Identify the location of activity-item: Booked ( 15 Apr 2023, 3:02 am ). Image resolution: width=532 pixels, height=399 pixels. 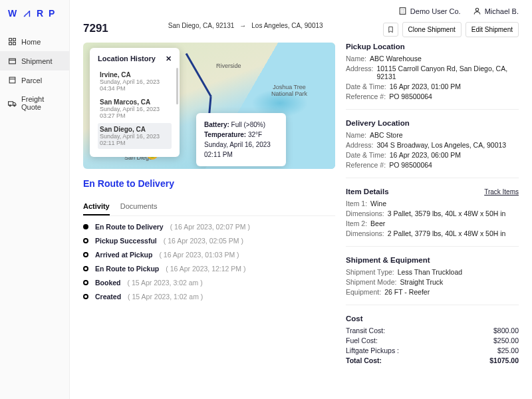
(209, 283).